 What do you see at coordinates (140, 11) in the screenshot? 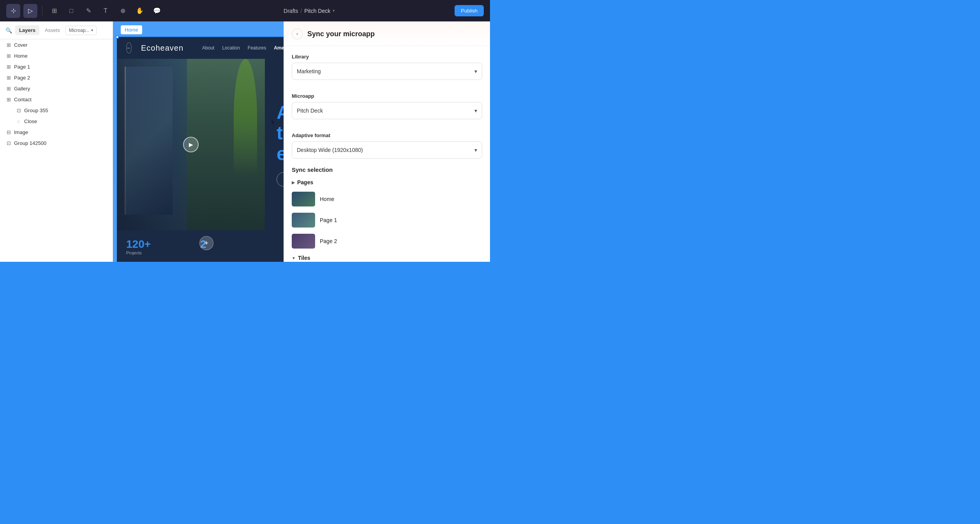
I see `hand-tool: ✋` at bounding box center [140, 11].